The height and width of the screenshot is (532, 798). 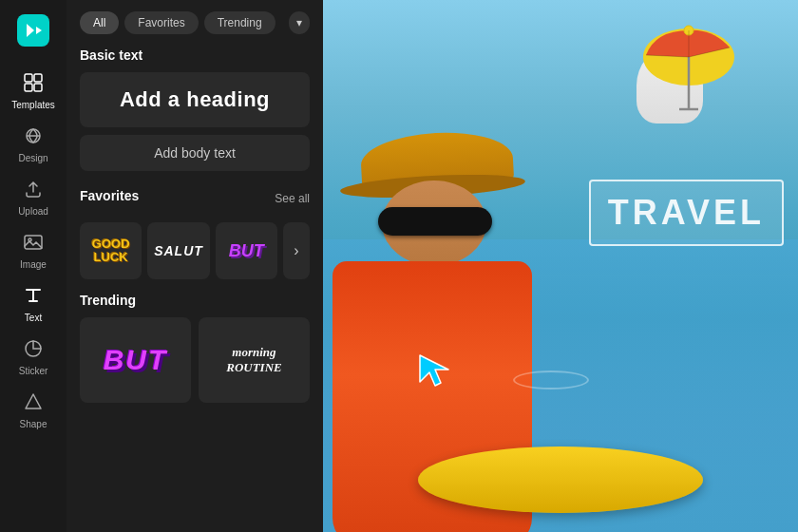 I want to click on arrow-icon: ›, so click(x=296, y=251).